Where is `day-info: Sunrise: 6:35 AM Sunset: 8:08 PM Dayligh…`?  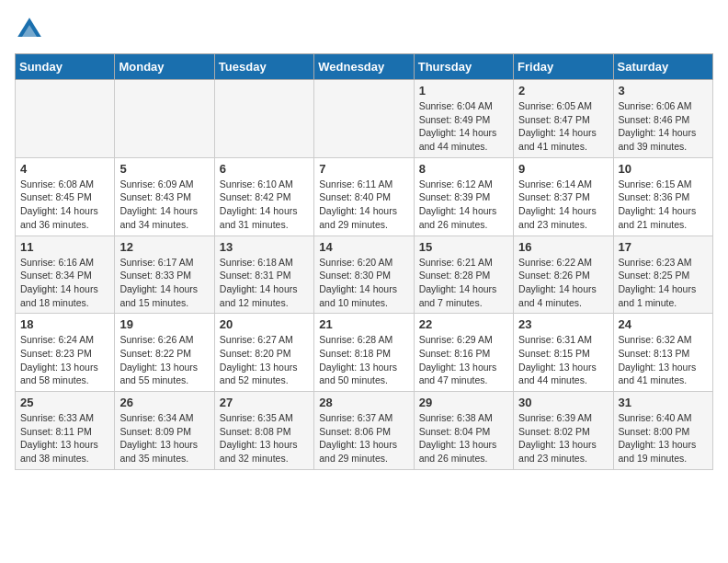
day-info: Sunrise: 6:35 AM Sunset: 8:08 PM Dayligh… is located at coordinates (265, 438).